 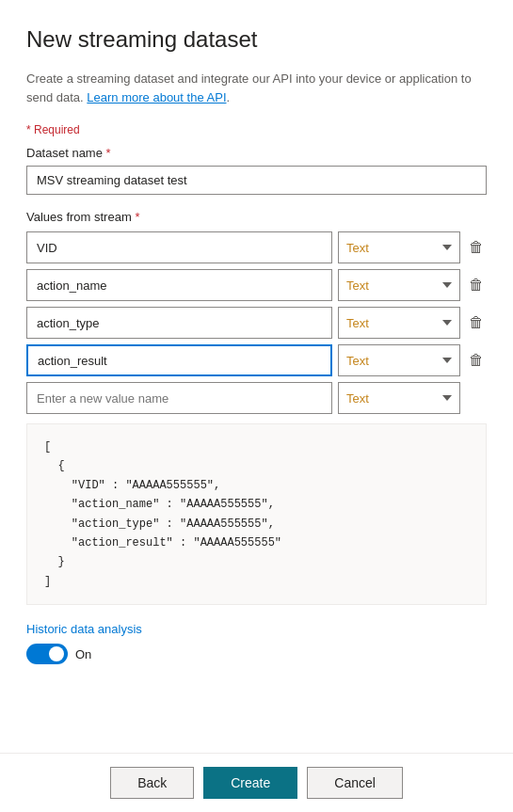 I want to click on toggle-text: On, so click(x=83, y=655).